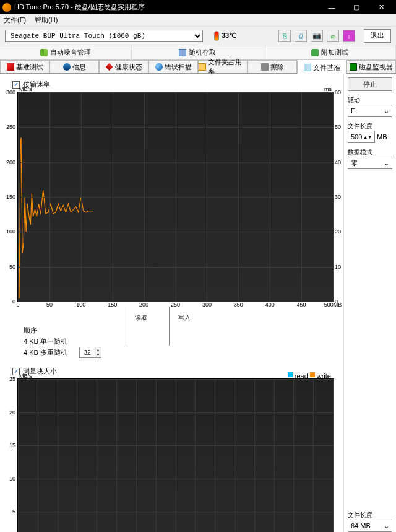 Image resolution: width=396 pixels, height=532 pixels. I want to click on spin-up: ▲, so click(98, 350).